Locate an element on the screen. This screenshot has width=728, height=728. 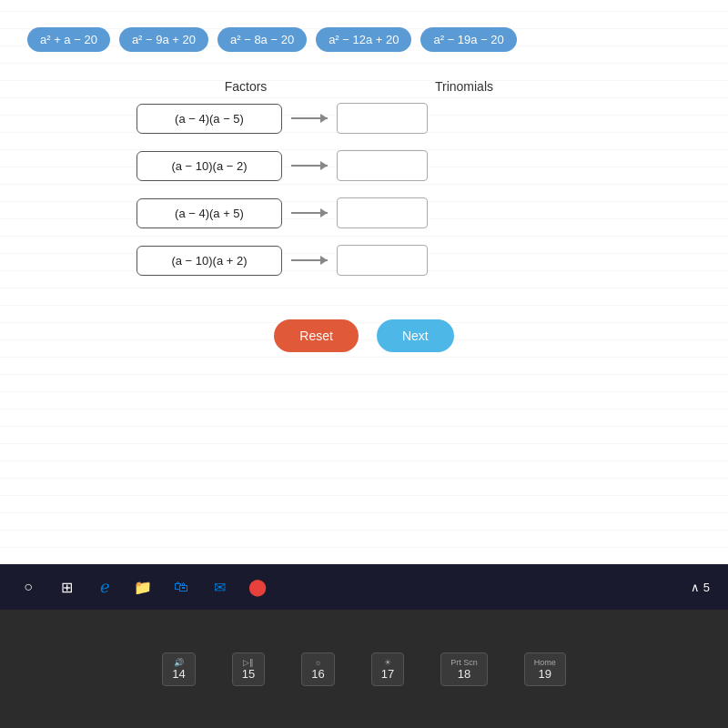
store-icon: 🛍 is located at coordinates (181, 587).